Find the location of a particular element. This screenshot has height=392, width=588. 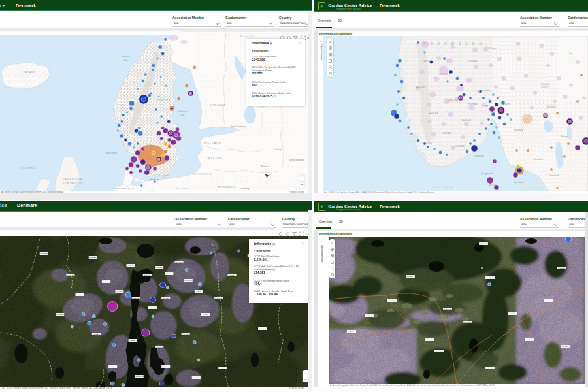

svg-text: DRAMMEN is located at coordinates (120, 291).